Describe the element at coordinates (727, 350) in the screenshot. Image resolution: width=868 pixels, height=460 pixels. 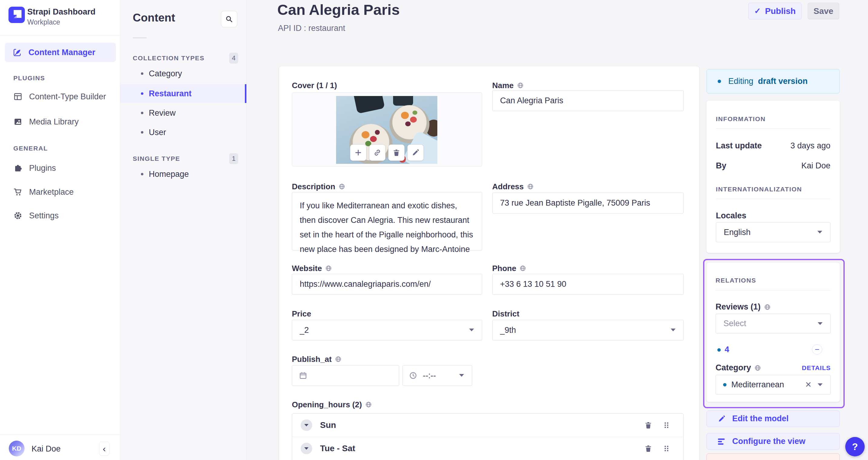
I see `linked-review-link: 4` at that location.